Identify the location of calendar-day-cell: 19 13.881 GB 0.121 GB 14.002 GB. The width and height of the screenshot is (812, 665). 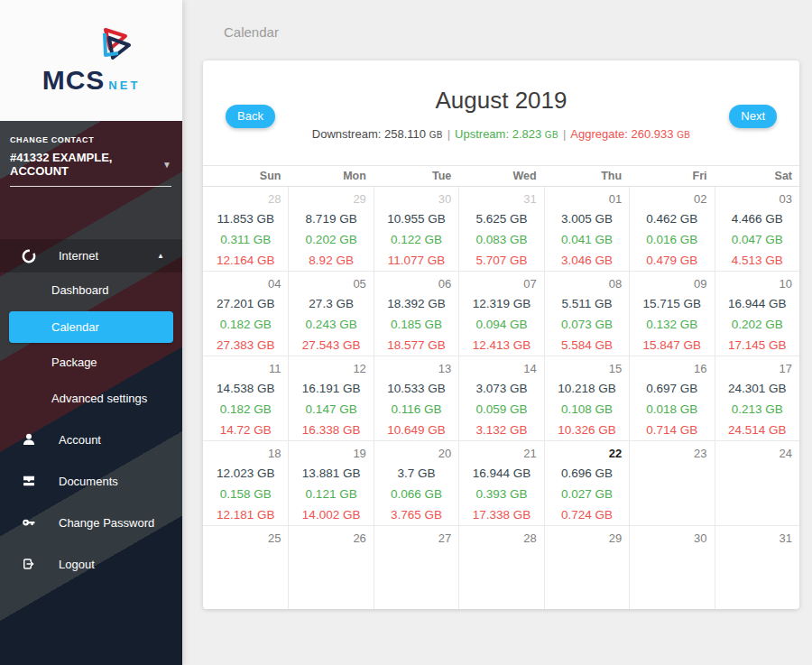
(330, 484).